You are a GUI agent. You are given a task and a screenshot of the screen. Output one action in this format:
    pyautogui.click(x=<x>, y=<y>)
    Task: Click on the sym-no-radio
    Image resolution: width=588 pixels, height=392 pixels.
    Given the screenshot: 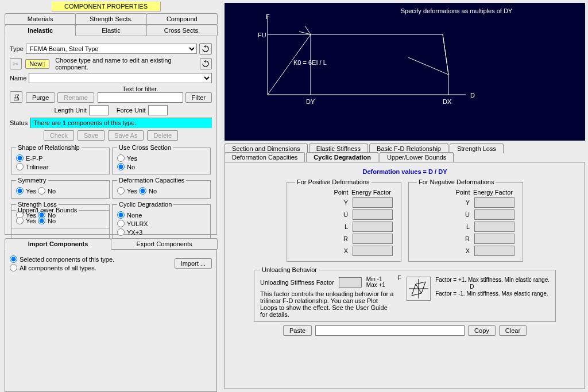 What is the action you would take?
    pyautogui.click(x=41, y=191)
    